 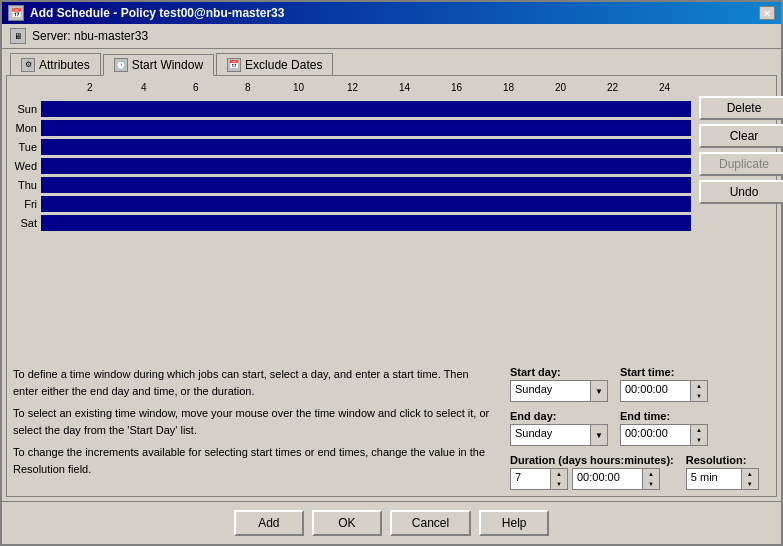 I want to click on day-label-fri: Fri, so click(x=27, y=204).